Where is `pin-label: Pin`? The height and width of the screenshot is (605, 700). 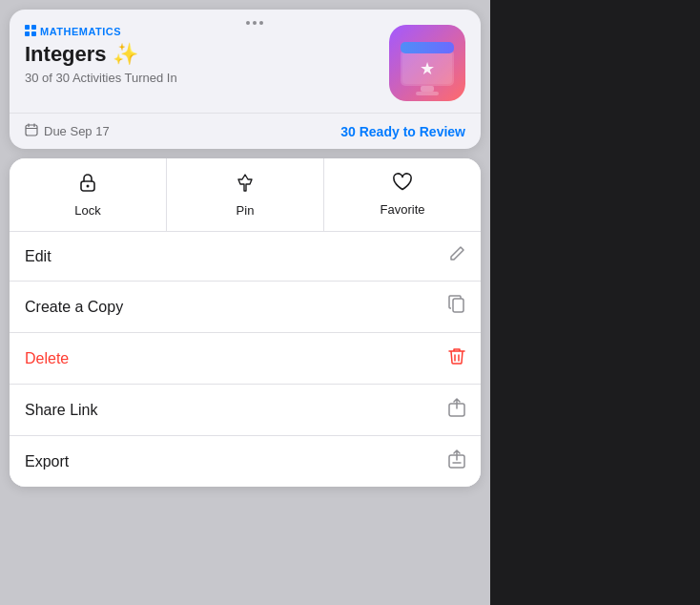 pin-label: Pin is located at coordinates (246, 210).